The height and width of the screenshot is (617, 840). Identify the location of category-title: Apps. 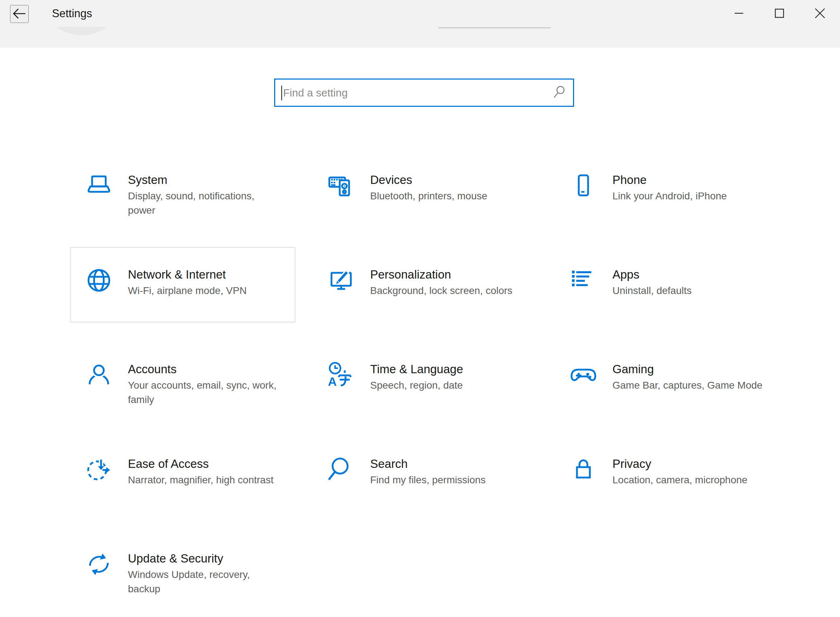
(652, 275).